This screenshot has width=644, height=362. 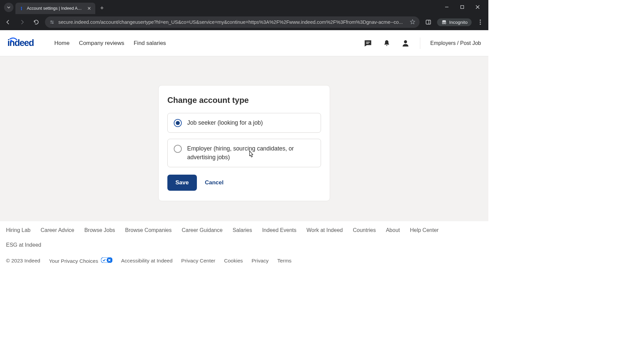 I want to click on card-actions: Save Cancel, so click(x=244, y=183).